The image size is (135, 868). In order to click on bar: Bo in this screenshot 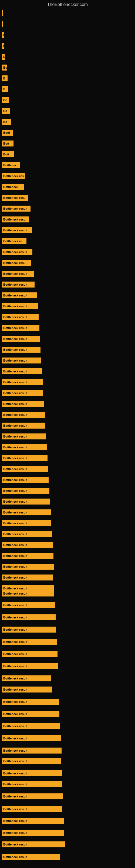, I will do `click(6, 122)`.